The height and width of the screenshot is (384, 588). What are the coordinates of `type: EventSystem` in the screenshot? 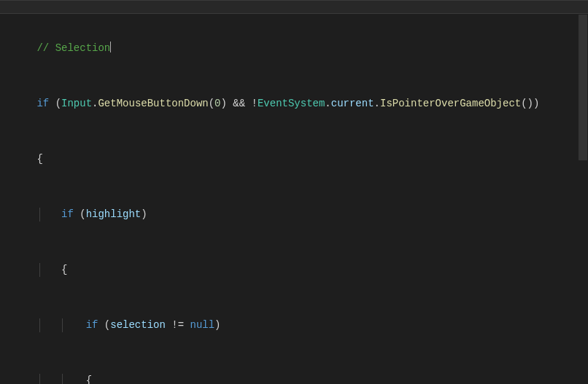 It's located at (291, 103).